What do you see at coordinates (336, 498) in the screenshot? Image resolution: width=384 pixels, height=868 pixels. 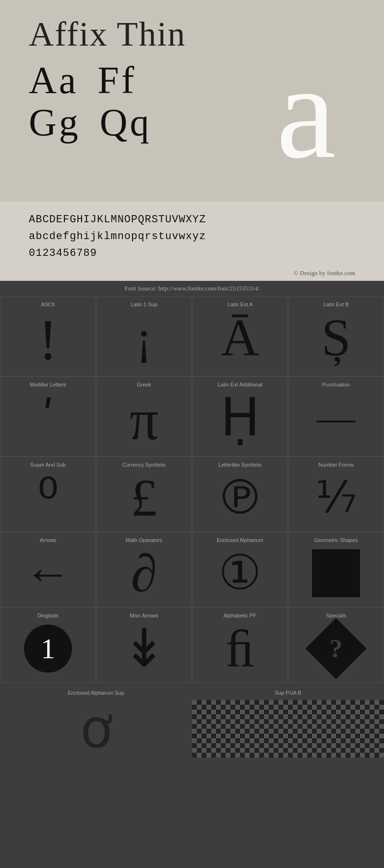 I see `glyph-symbol-numberforms: ⅐` at bounding box center [336, 498].